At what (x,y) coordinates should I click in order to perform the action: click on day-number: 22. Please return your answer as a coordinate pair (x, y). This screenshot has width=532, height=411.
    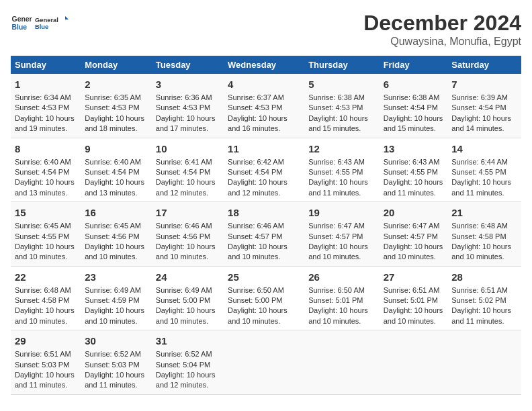
    Looking at the image, I should click on (46, 277).